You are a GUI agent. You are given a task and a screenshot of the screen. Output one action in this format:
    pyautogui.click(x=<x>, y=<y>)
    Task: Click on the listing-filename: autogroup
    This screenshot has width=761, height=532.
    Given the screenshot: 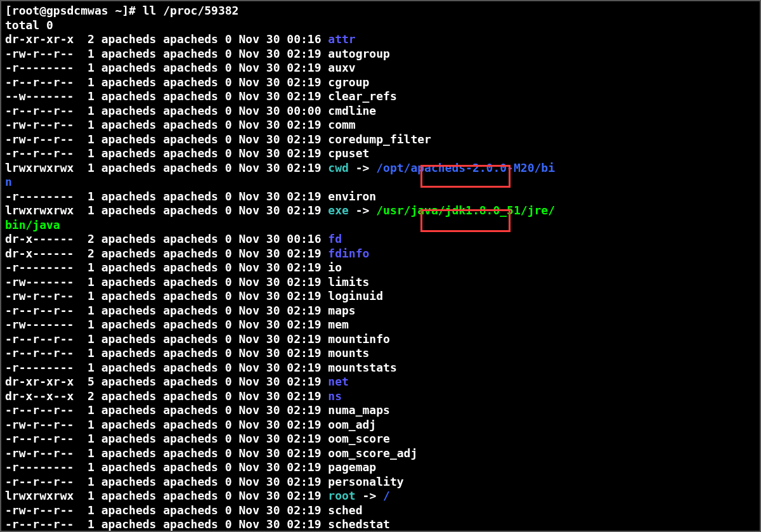 What is the action you would take?
    pyautogui.click(x=359, y=53)
    